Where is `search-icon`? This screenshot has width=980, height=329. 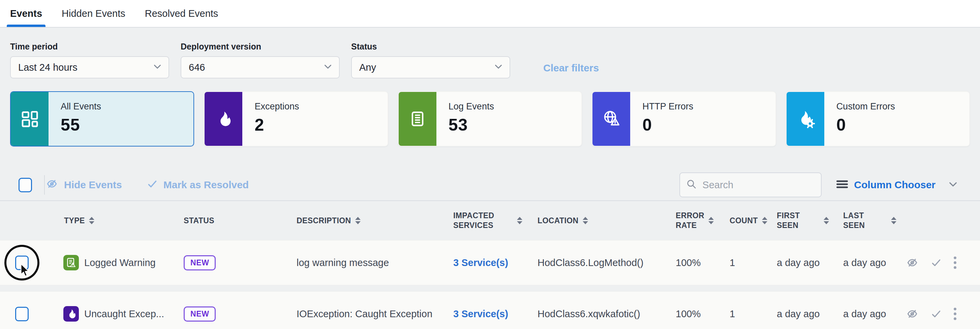 search-icon is located at coordinates (692, 185).